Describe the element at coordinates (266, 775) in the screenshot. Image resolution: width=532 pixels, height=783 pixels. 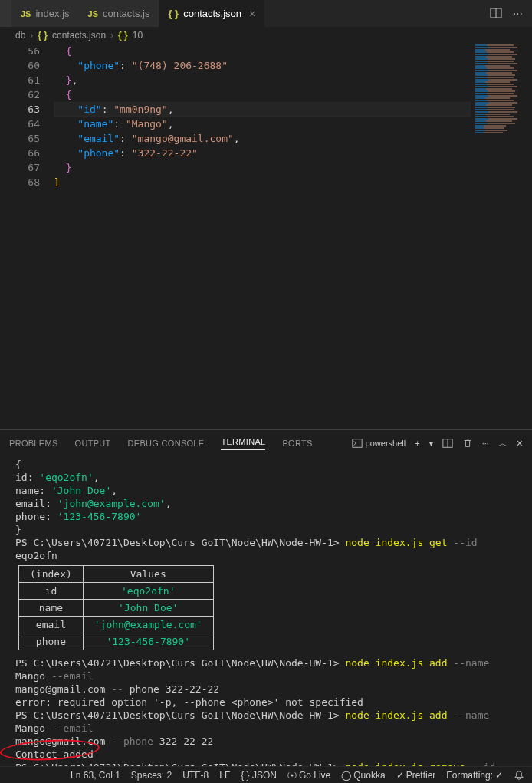
I see `status-bar: Ln 63, Col 1 Spaces: 2 UTF-8 LF { } JSON…` at that location.